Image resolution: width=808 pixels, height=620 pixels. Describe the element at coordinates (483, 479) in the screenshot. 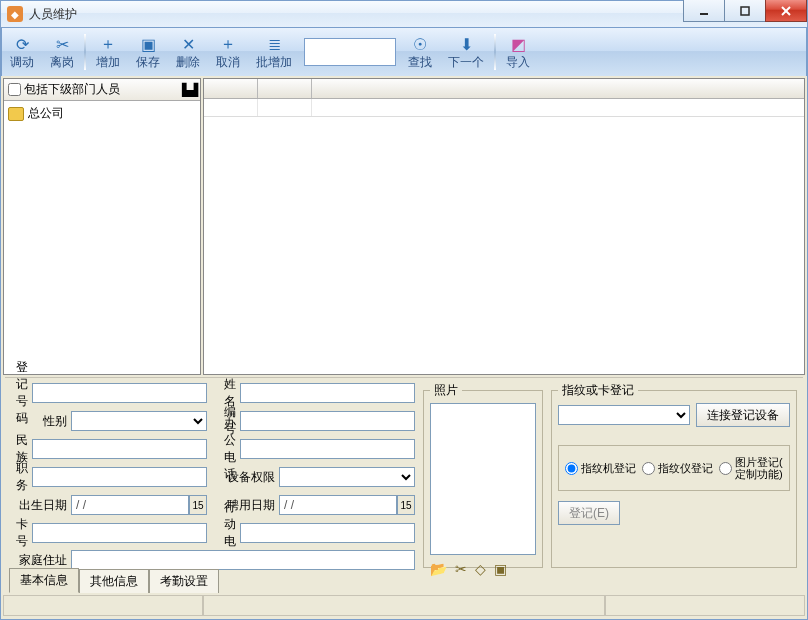

I see `photo-preview` at that location.